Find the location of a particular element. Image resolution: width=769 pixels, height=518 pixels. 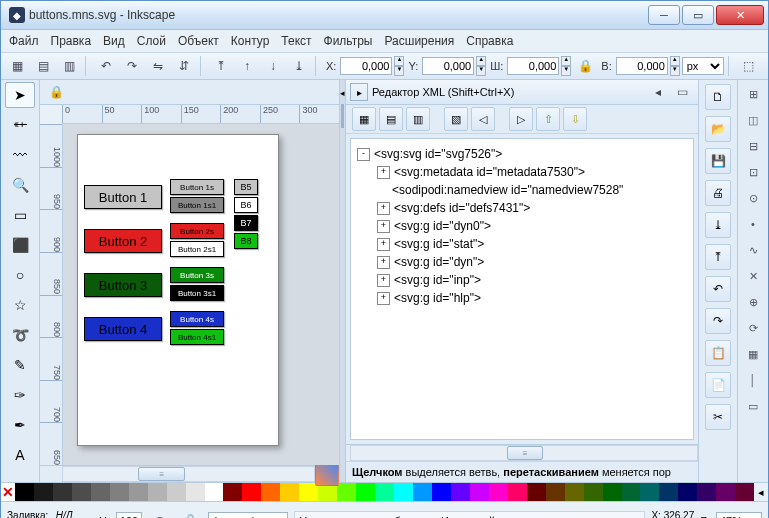

snap-intersect-icon: ✕ is located at coordinates (753, 276).